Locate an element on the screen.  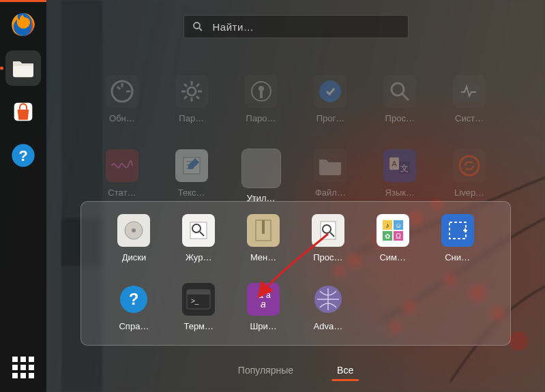
translate-icon: A文 is located at coordinates (400, 166).